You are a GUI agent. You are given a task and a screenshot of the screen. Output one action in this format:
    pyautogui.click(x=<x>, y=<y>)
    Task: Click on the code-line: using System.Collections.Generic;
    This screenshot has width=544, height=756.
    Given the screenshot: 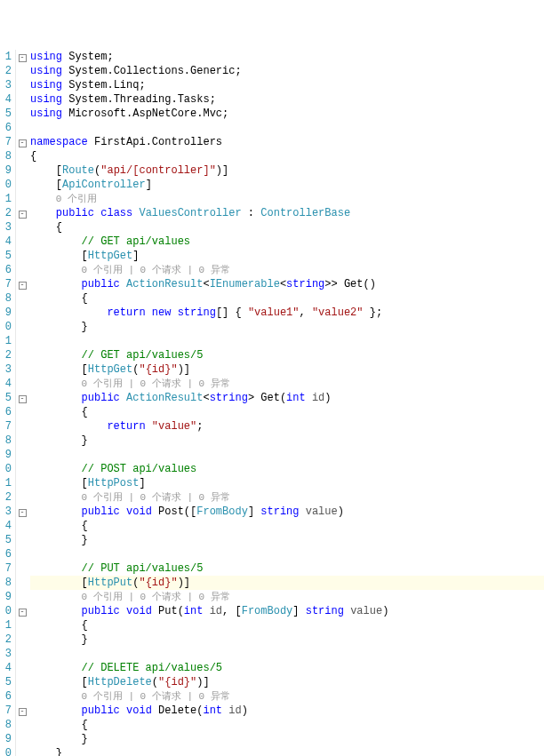 What is the action you would take?
    pyautogui.click(x=287, y=71)
    